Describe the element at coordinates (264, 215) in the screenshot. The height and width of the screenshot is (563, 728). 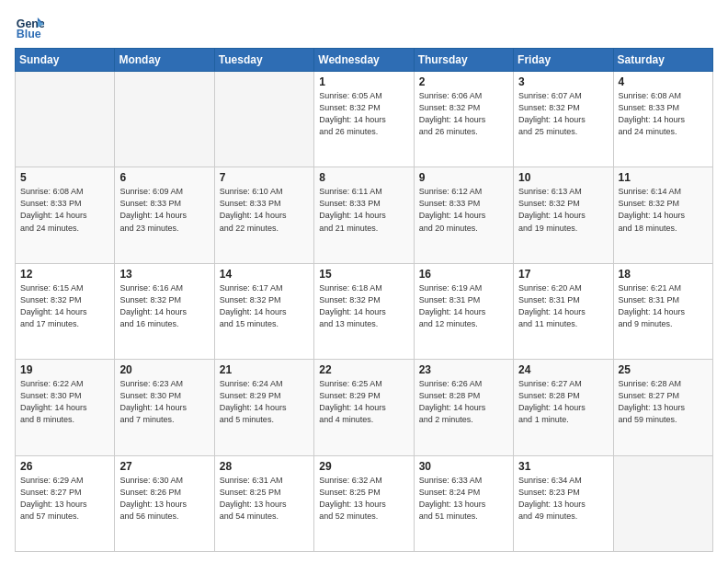
I see `calendar-cell: 7Sunrise: 6:10 AM Sunset: 8:33 PM Daylig…` at that location.